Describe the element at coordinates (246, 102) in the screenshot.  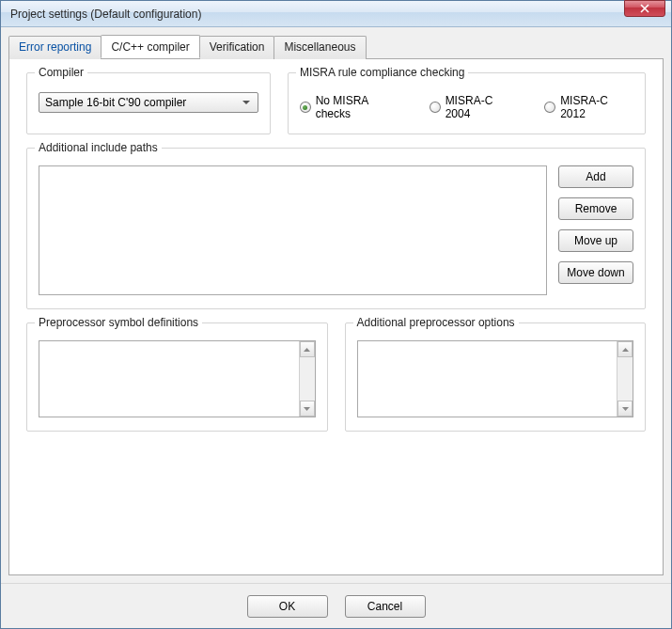
I see `chevron-down-icon` at that location.